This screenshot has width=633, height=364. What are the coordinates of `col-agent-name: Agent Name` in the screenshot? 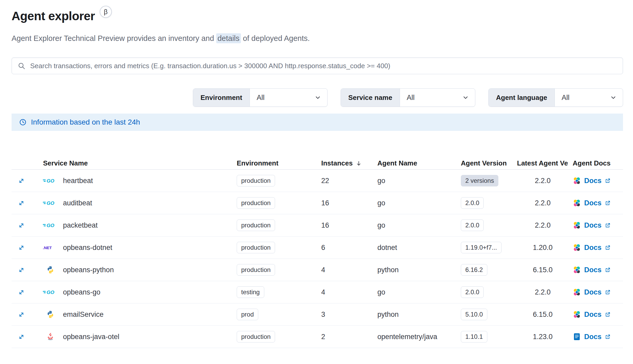 It's located at (417, 163).